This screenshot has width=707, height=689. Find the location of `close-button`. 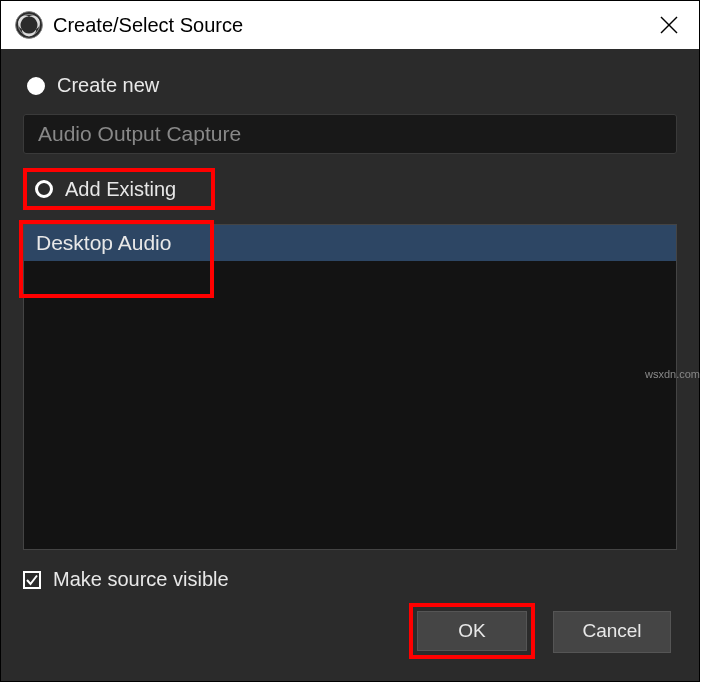

close-button is located at coordinates (669, 25).